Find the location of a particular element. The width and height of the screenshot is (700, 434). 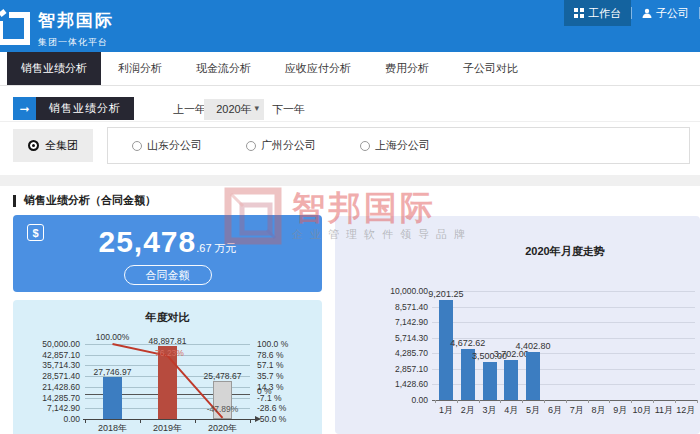

growth-point-label: -47.89% is located at coordinates (223, 409).